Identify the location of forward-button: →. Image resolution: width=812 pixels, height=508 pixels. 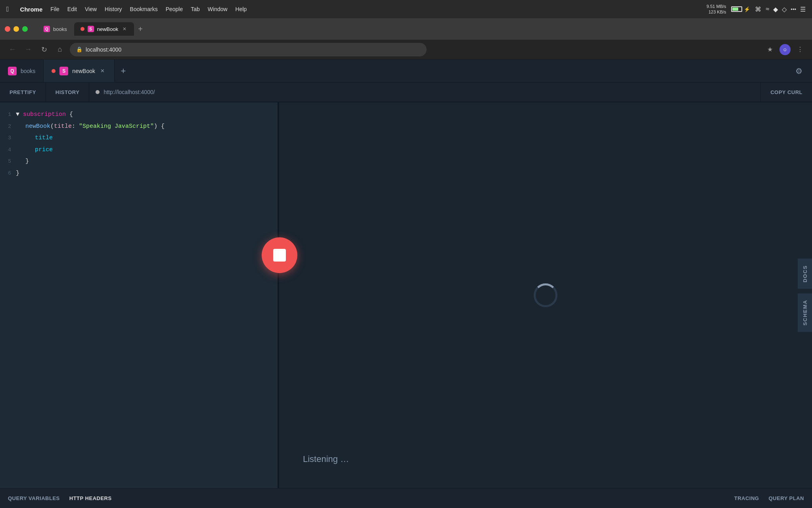
(28, 50).